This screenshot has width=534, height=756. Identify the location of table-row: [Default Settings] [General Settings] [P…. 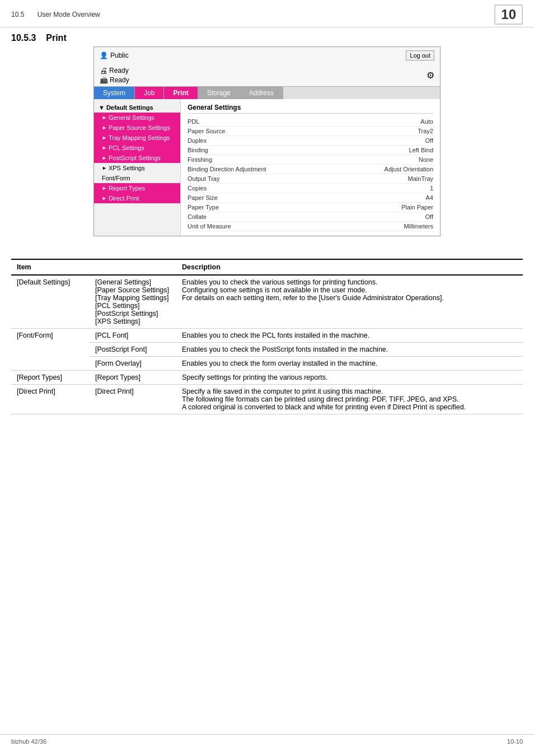
(267, 302).